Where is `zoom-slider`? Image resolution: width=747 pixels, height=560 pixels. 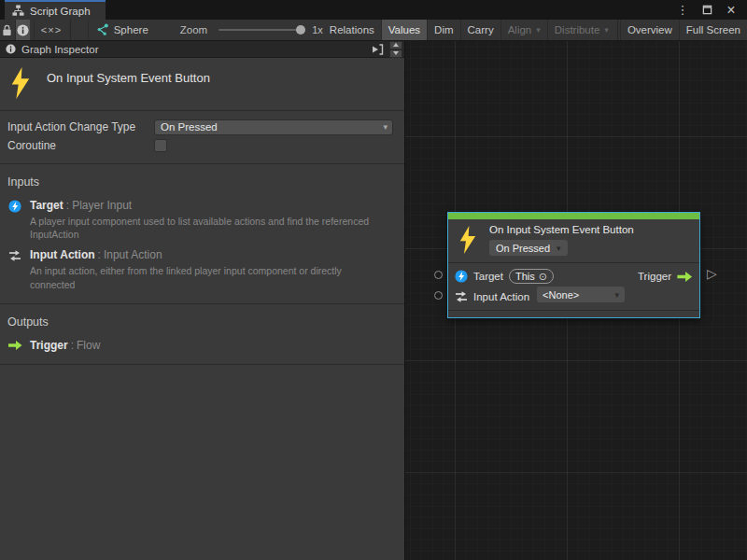
zoom-slider is located at coordinates (261, 30).